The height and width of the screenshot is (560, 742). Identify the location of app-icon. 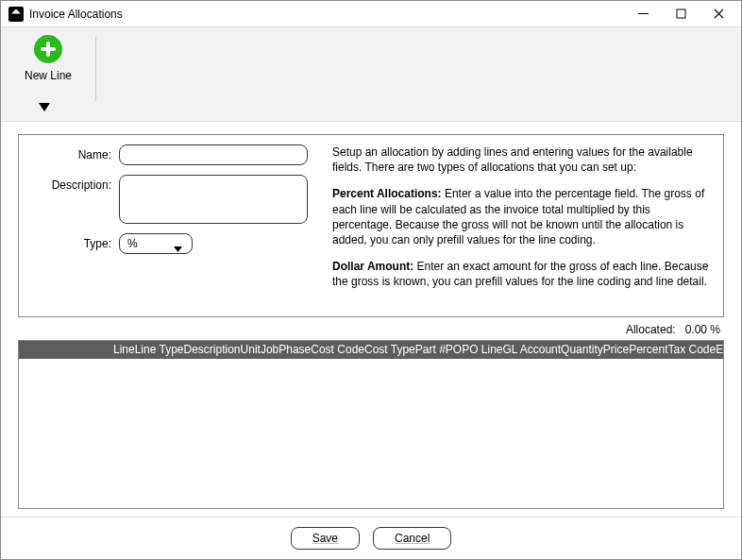
(16, 14).